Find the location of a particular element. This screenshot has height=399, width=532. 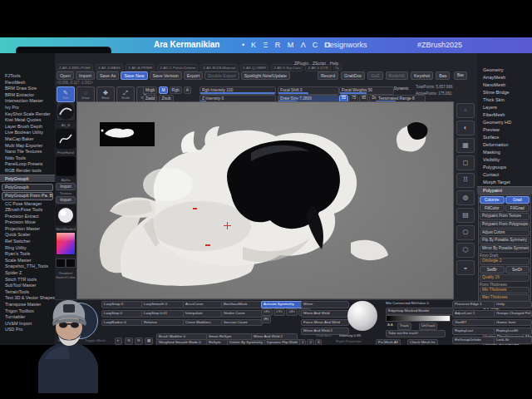

menu-item: ZScript is located at coordinates (319, 63).